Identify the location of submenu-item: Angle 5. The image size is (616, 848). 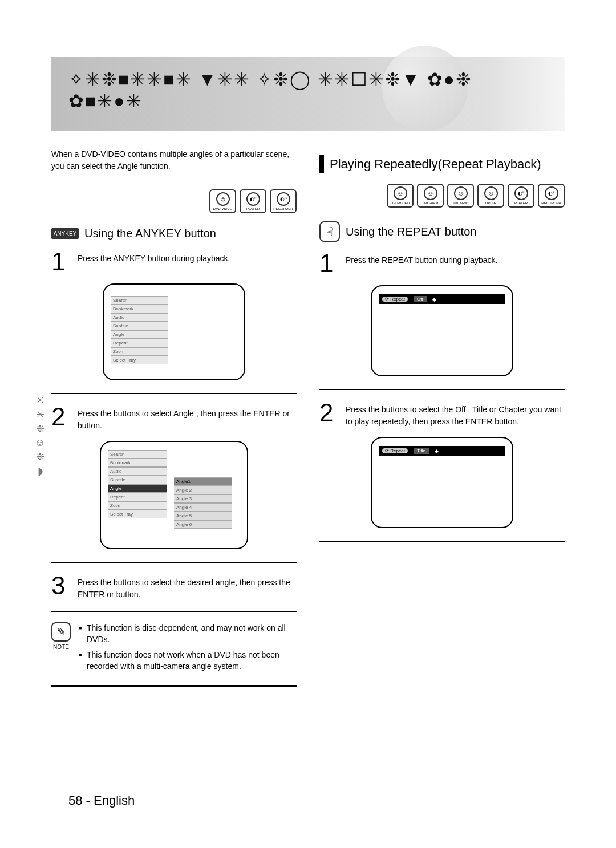
(203, 516).